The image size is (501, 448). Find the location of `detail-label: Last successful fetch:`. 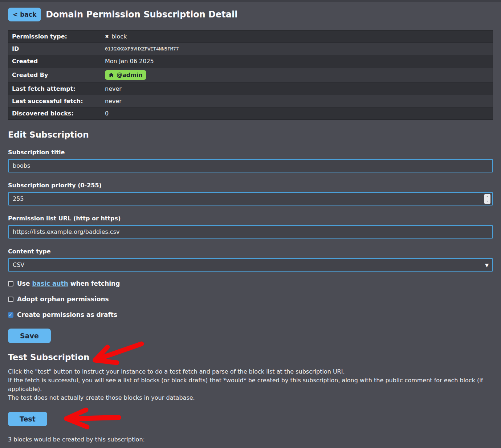

detail-label: Last successful fetch: is located at coordinates (58, 101).